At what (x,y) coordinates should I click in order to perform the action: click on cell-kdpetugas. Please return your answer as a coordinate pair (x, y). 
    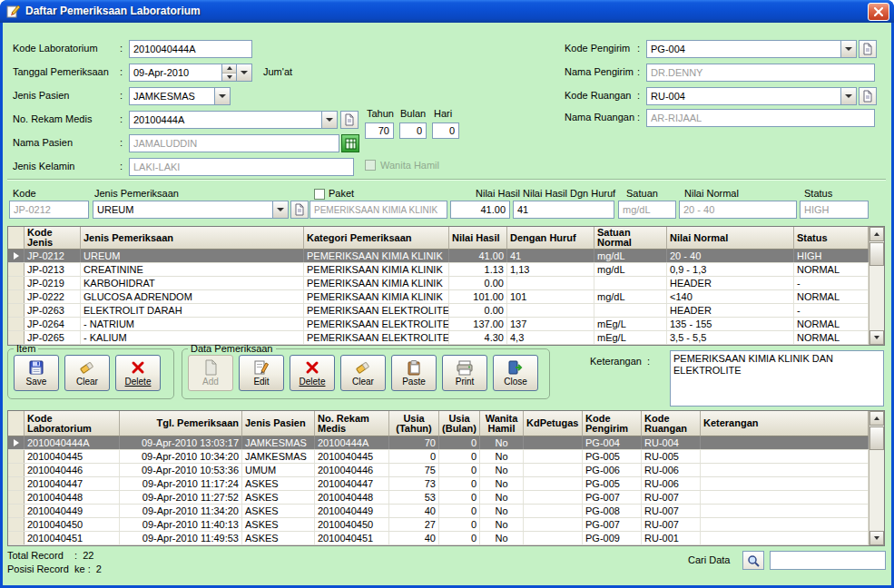
    Looking at the image, I should click on (554, 456).